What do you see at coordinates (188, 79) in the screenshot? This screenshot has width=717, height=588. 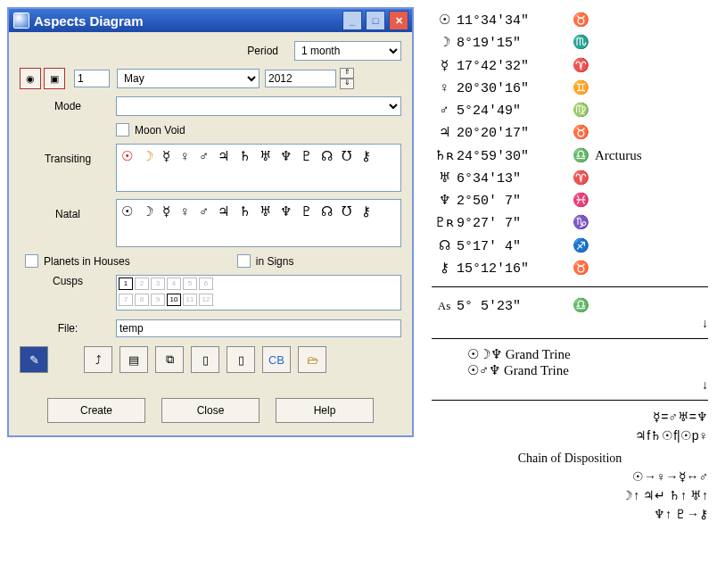 I see `month-select: May` at bounding box center [188, 79].